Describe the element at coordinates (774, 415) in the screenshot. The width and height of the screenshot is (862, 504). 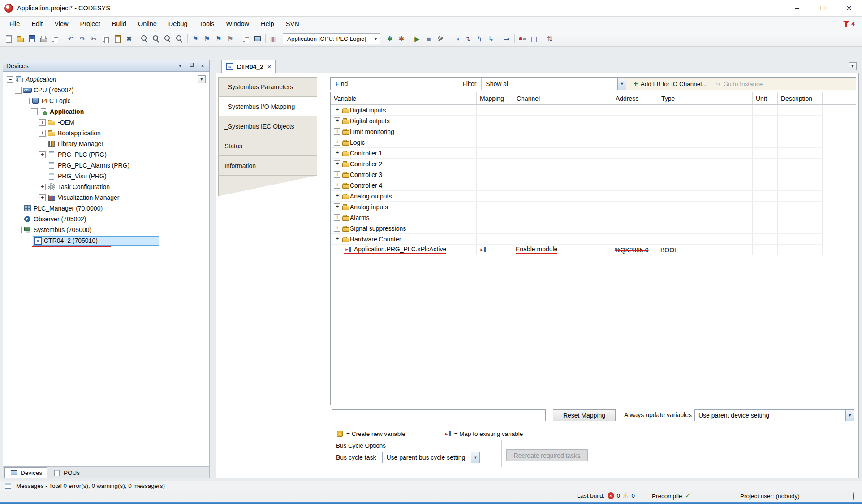
I see `always-update-select: Use parent device setting ▼` at that location.